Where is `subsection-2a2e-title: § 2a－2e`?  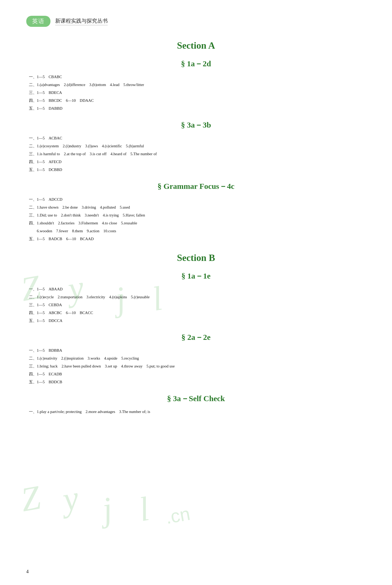 subsection-2a2e-title: § 2a－2e is located at coordinates (196, 337).